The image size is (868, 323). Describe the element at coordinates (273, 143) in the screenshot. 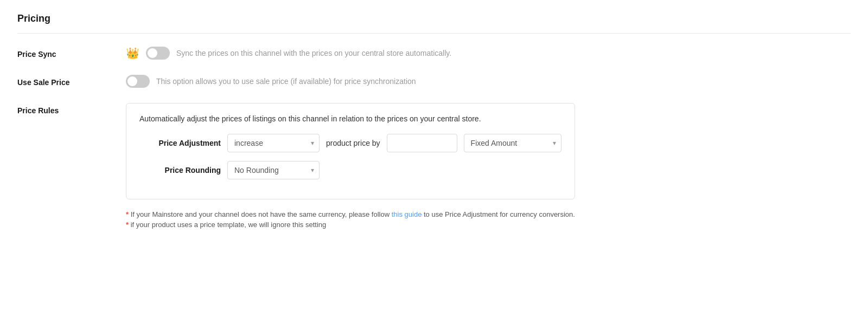

I see `adjustment-type-wrapper: increase decrease ▾` at that location.